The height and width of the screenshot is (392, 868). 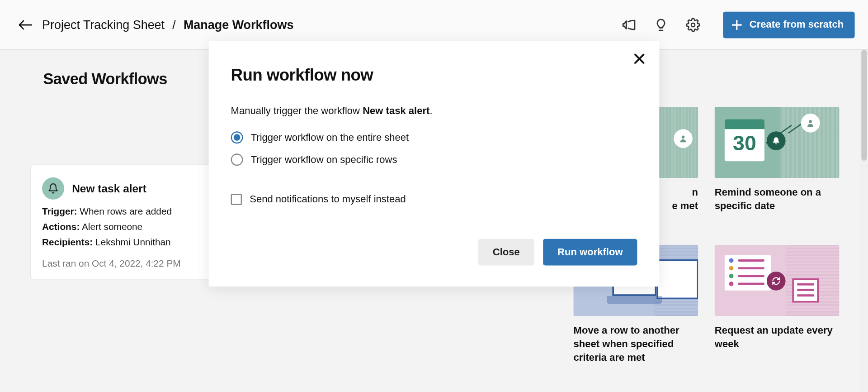 I want to click on checkbox-notify-myself: Send notifications to myself instead, so click(x=434, y=199).